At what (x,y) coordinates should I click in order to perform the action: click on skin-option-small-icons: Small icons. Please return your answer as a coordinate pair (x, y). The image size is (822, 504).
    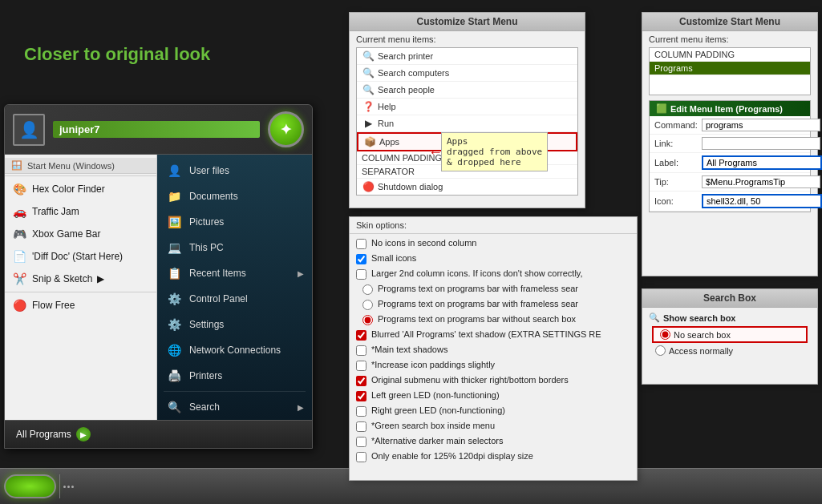
    Looking at the image, I should click on (493, 258).